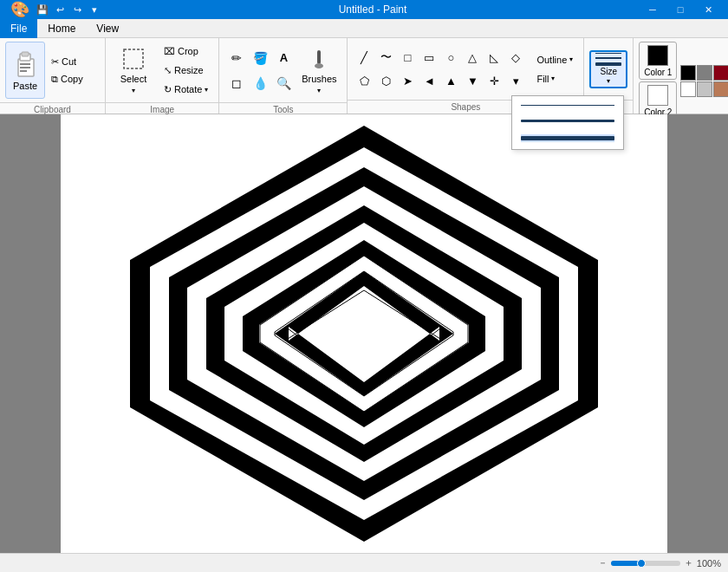 The width and height of the screenshot is (728, 572). I want to click on size-button: Size ▾, so click(608, 69).